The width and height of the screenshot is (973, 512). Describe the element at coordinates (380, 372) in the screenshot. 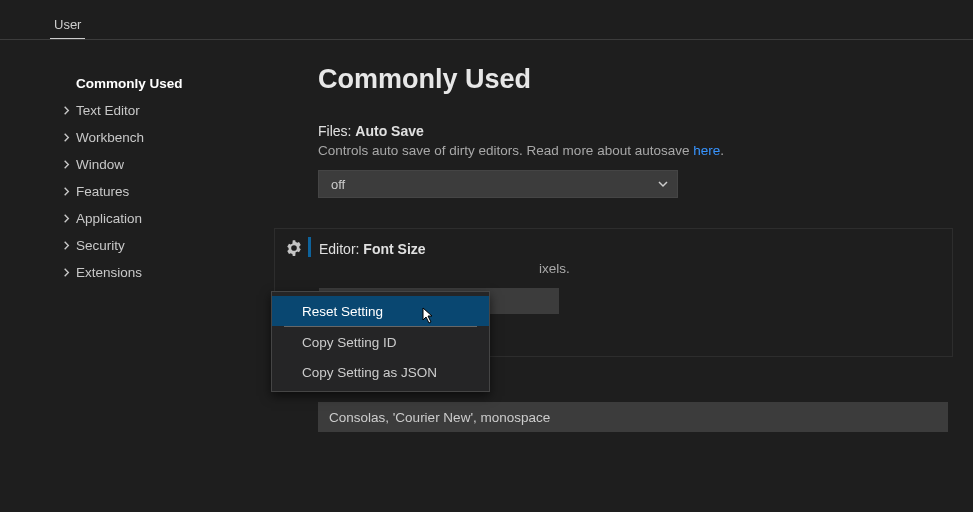

I see `menu-copy-setting-json: Copy Setting as JSON` at that location.